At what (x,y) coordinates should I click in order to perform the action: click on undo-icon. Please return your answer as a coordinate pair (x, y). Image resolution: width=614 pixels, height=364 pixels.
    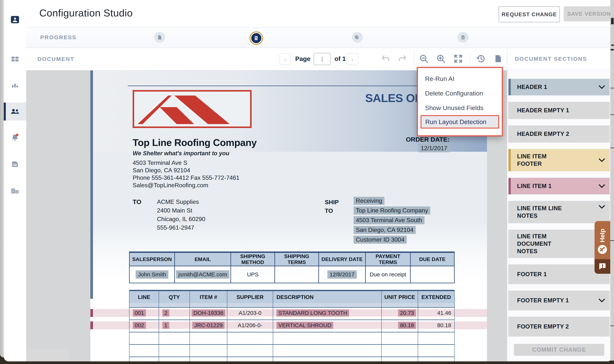
    Looking at the image, I should click on (385, 59).